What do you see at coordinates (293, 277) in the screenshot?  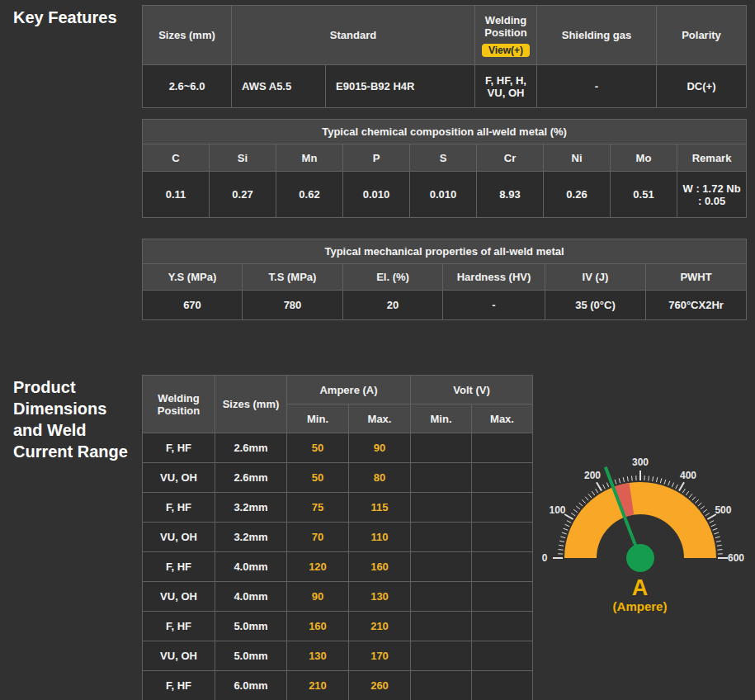 I see `mech-header-ts: T.S (MPa)` at bounding box center [293, 277].